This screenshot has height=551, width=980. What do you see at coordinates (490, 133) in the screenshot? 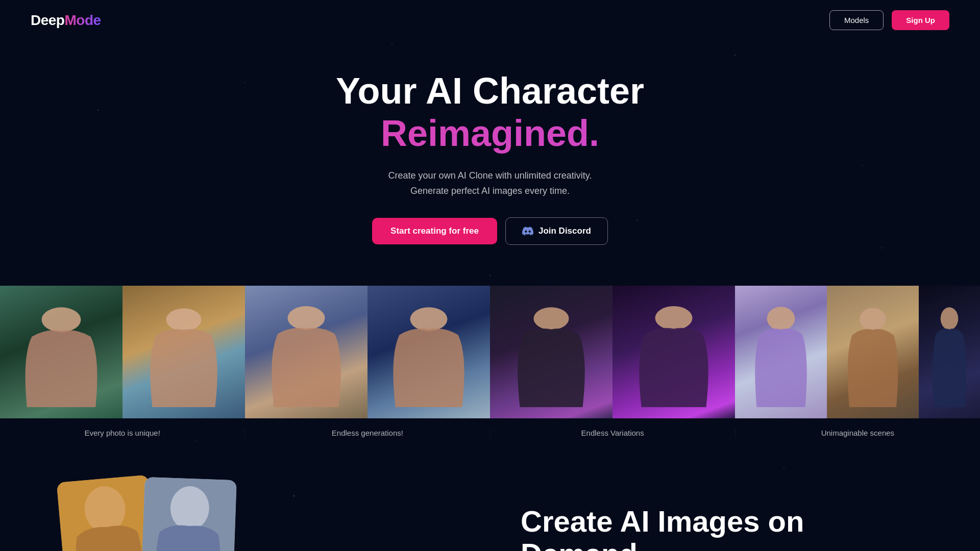
I see `hero-title-line2: Reimagined.` at bounding box center [490, 133].